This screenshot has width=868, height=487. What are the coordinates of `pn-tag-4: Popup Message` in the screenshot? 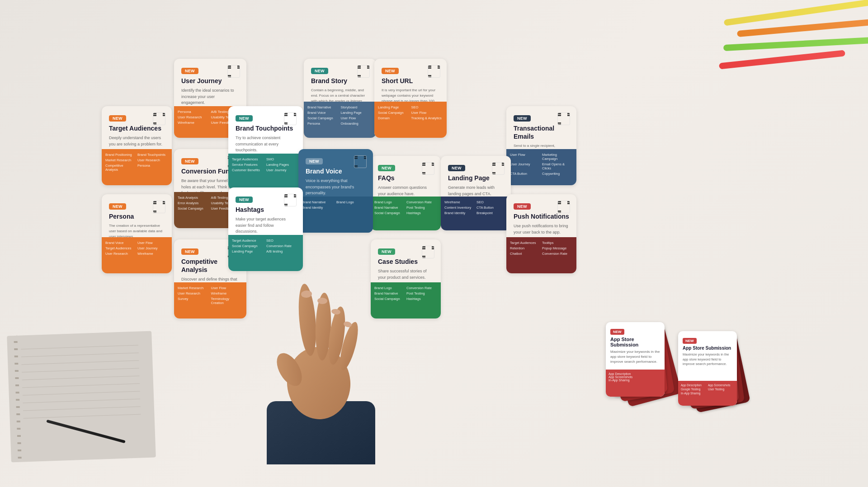 It's located at (557, 248).